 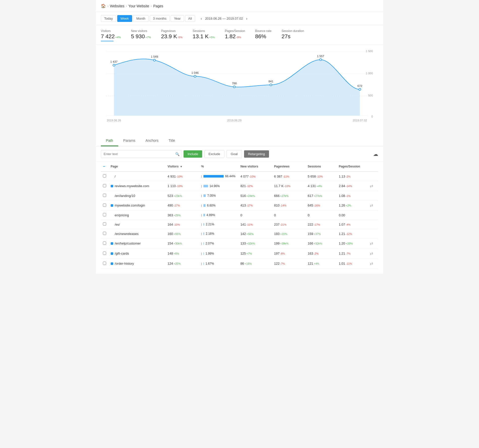 What do you see at coordinates (321, 254) in the screenshot?
I see `sessions-cell: 163-2%` at bounding box center [321, 254].